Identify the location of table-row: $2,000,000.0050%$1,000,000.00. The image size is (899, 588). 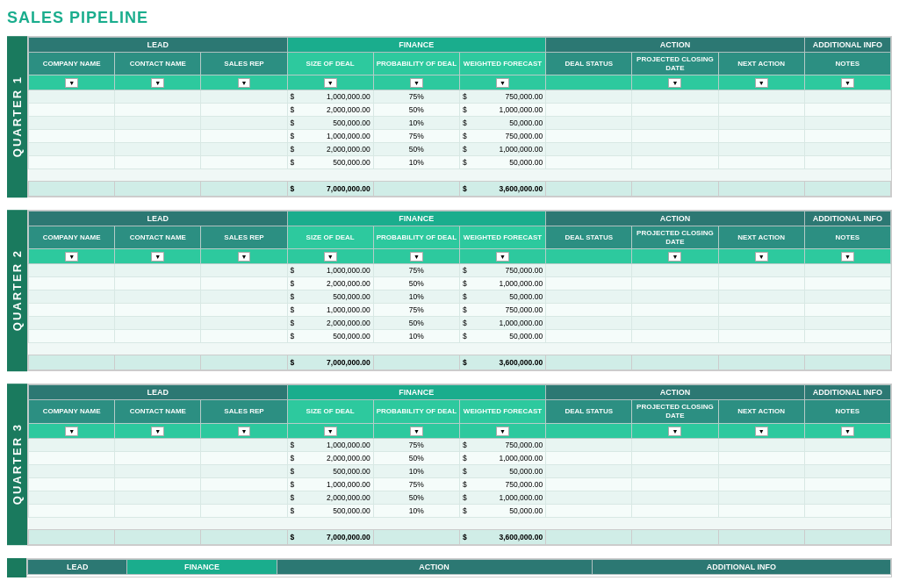
(460, 323).